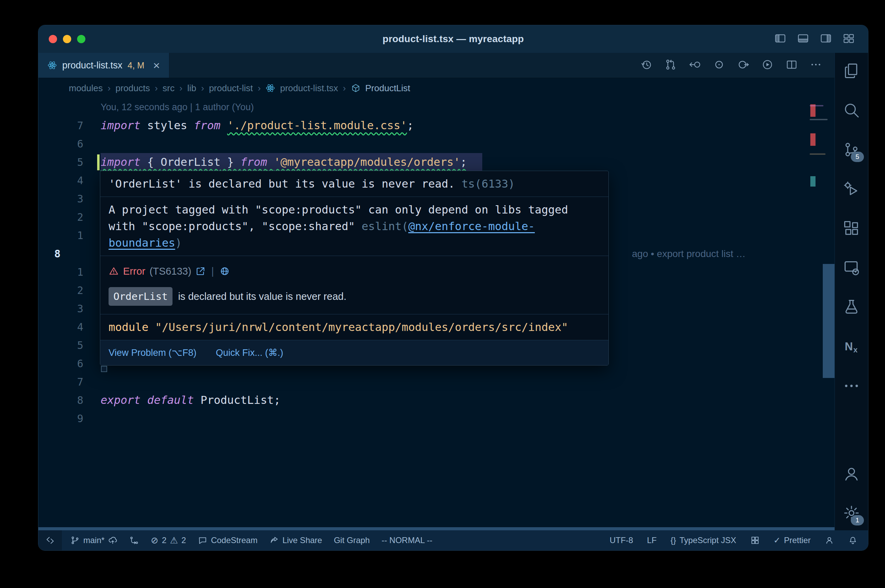  Describe the element at coordinates (829, 540) in the screenshot. I see `feedback-status` at that location.